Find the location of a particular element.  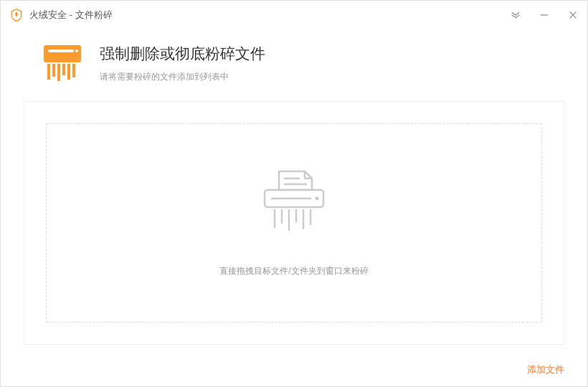

app-title: 火绒安全 - 文件粉碎 is located at coordinates (71, 15).